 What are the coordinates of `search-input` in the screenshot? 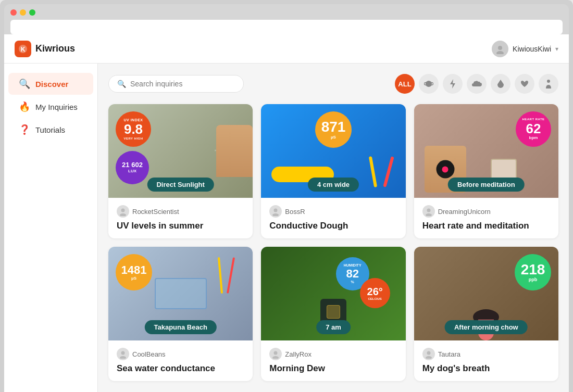 It's located at (182, 84).